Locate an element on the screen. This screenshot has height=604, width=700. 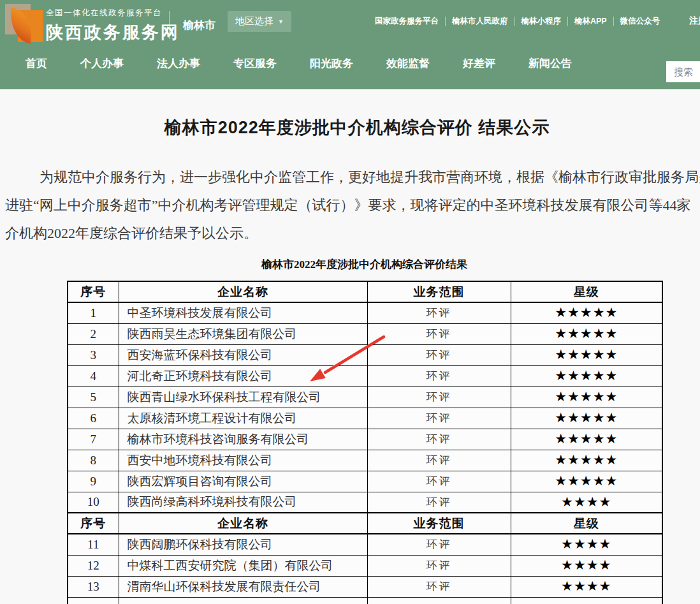
cell-company-name: 河北奇正环境科技有限公司 is located at coordinates (243, 376).